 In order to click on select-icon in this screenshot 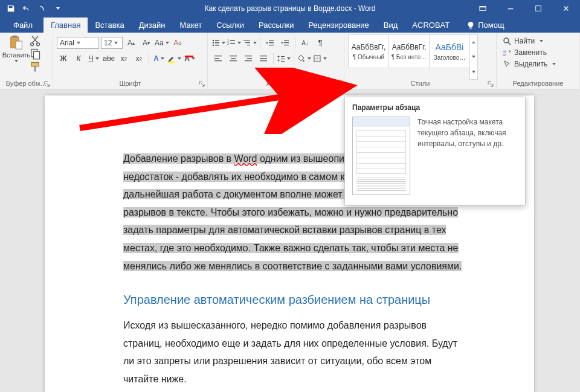, I will do `click(507, 64)`.